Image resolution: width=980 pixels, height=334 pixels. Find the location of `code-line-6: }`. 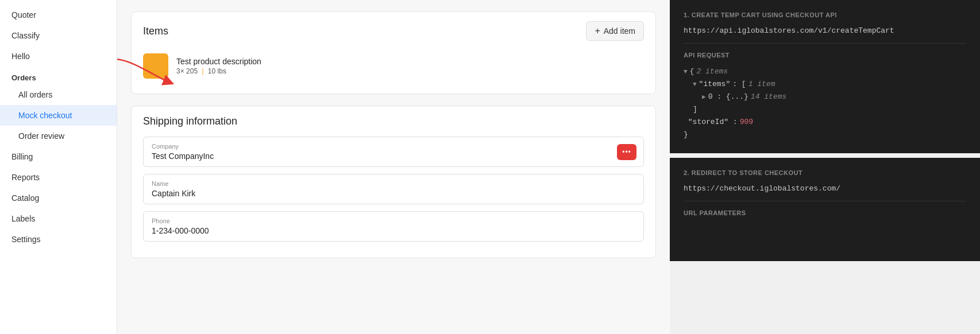

code-line-6: } is located at coordinates (825, 135).